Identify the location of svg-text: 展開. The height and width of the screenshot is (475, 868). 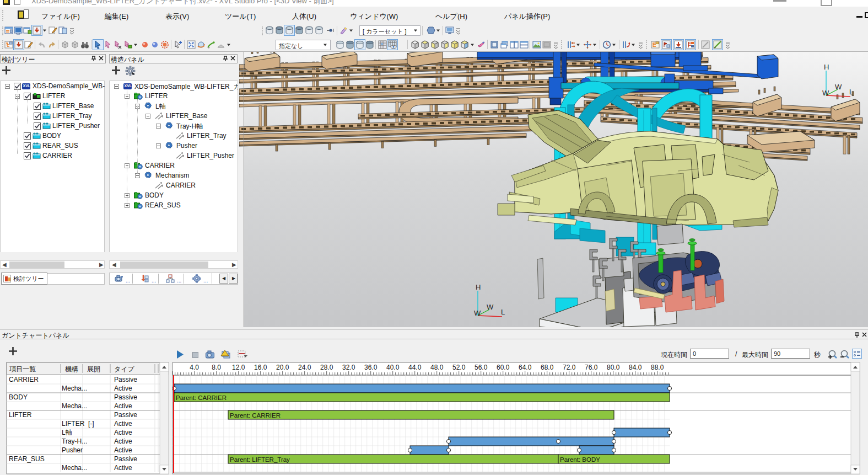
(94, 369).